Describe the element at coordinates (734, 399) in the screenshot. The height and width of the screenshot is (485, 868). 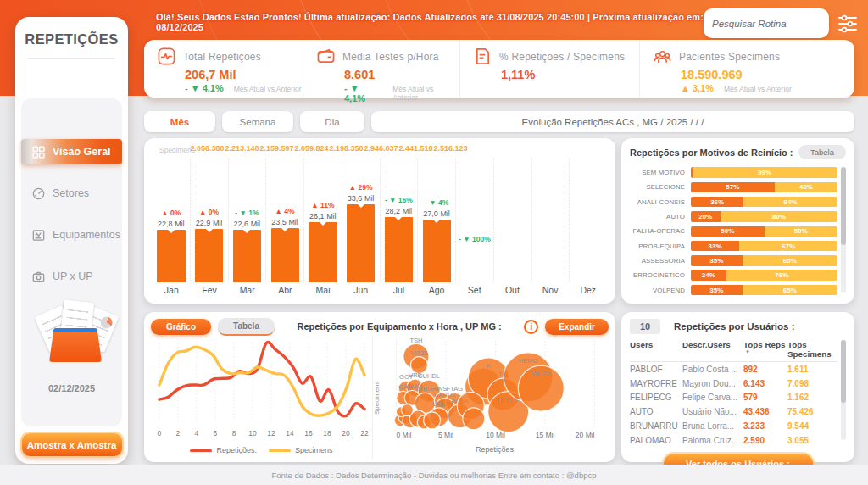
I see `table-row: FELIPECGFelipe Carva...5791.162` at that location.